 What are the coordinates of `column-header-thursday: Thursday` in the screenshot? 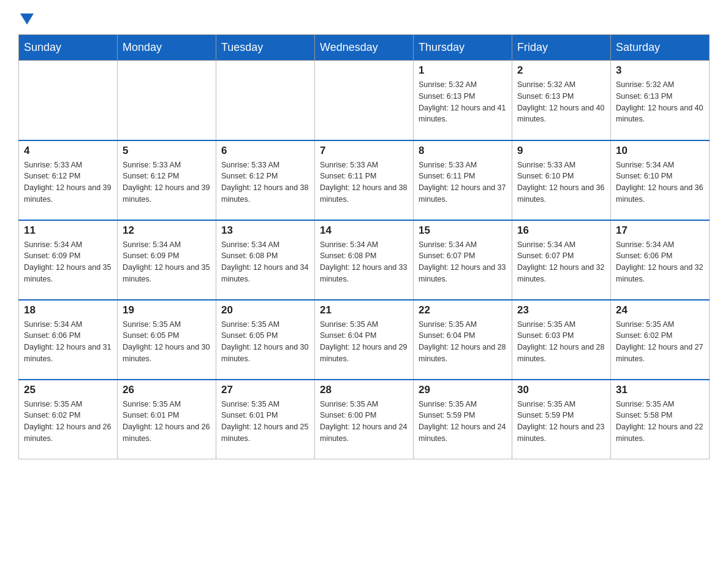 It's located at (463, 48).